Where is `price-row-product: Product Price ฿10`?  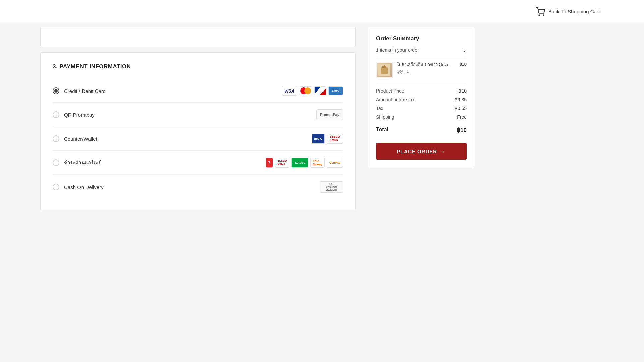
price-row-product: Product Price ฿10 is located at coordinates (421, 91).